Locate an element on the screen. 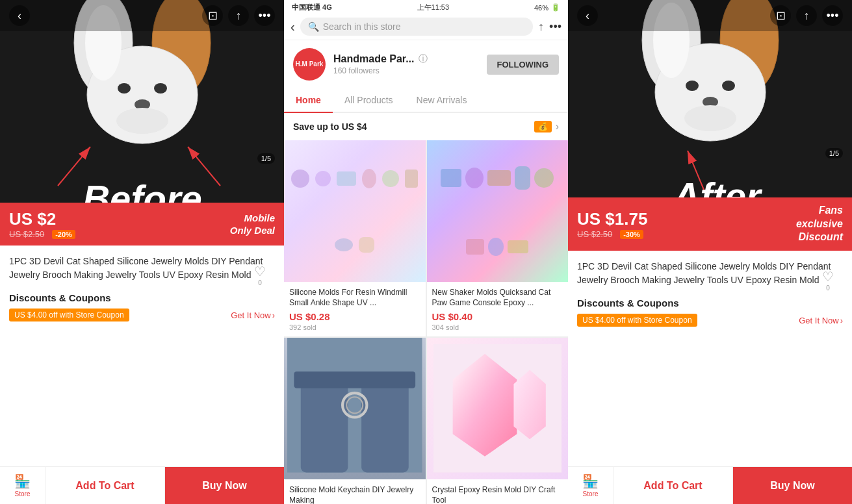 The height and width of the screenshot is (504, 852). left-page-indicator: 1/5 is located at coordinates (266, 158).